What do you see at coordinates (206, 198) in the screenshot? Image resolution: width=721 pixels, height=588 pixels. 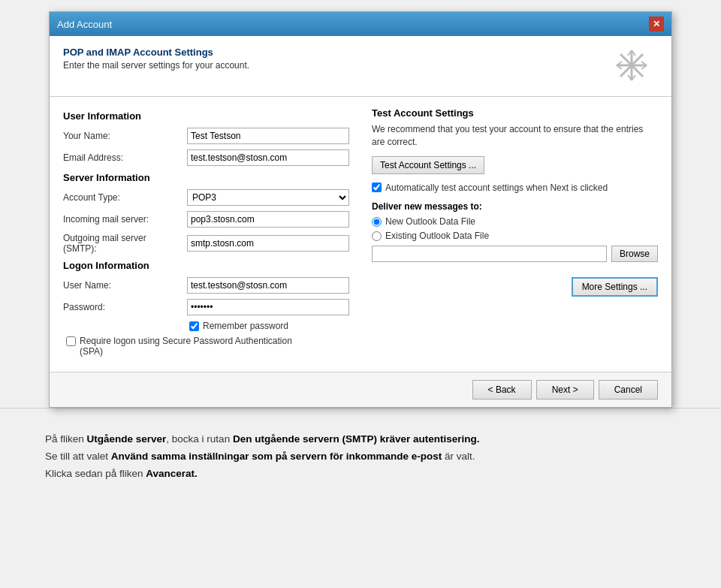 I see `account-type-row: Account Type: POP3 IMAP` at bounding box center [206, 198].